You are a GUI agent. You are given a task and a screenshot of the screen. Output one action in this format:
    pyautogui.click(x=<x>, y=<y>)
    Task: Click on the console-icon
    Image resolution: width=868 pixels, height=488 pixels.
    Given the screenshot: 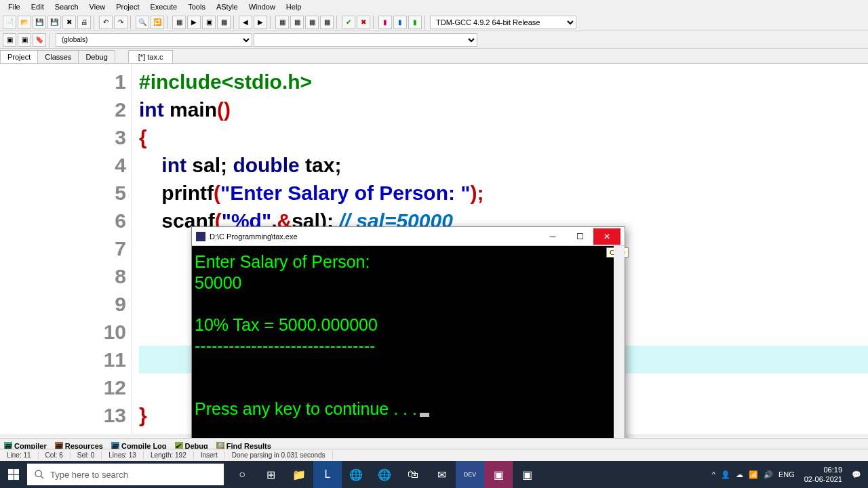 What is the action you would take?
    pyautogui.click(x=201, y=237)
    